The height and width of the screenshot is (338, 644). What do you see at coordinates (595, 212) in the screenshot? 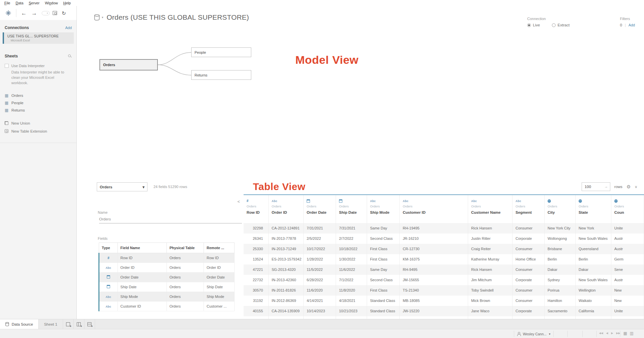
I see `grid-col-name: State` at bounding box center [595, 212].